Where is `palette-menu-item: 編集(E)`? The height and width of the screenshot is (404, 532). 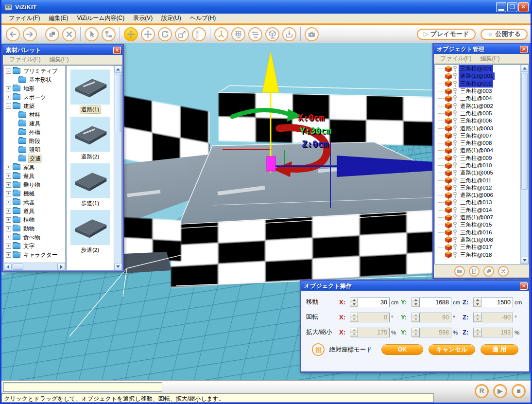 palette-menu-item: 編集(E) is located at coordinates (59, 59).